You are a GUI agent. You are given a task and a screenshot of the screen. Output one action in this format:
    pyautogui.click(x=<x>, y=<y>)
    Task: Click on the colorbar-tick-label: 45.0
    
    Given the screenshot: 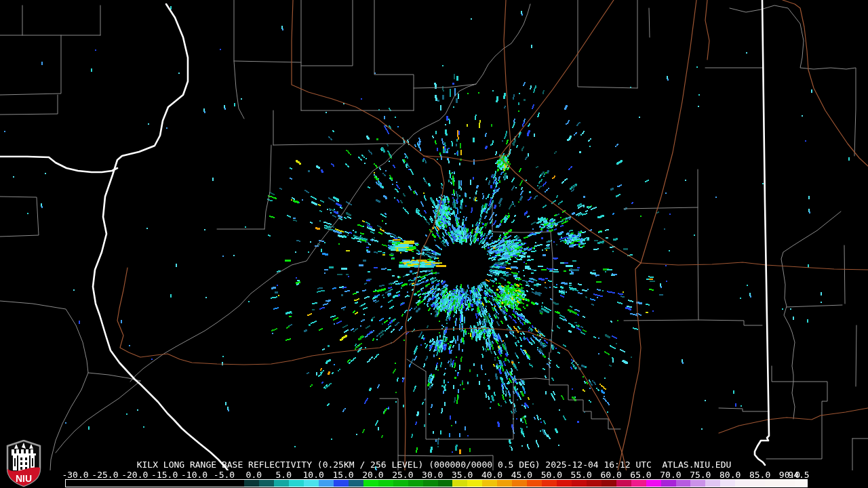 What is the action you would take?
    pyautogui.click(x=522, y=474)
    